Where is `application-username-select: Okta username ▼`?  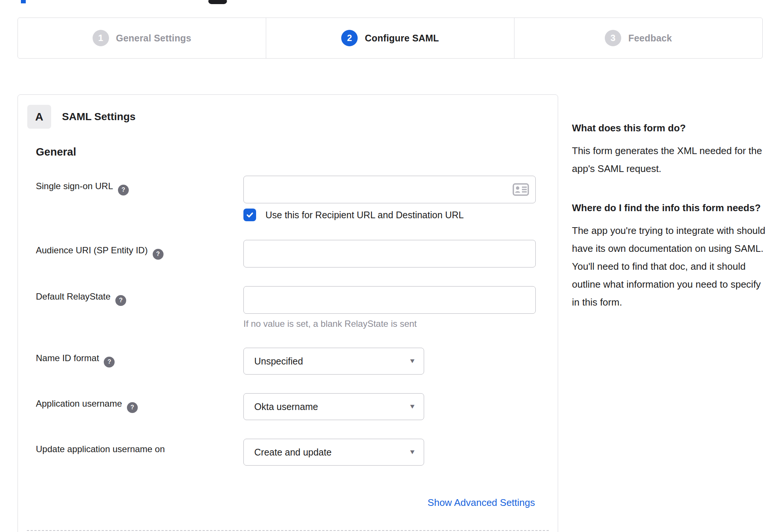 application-username-select: Okta username ▼ is located at coordinates (334, 407).